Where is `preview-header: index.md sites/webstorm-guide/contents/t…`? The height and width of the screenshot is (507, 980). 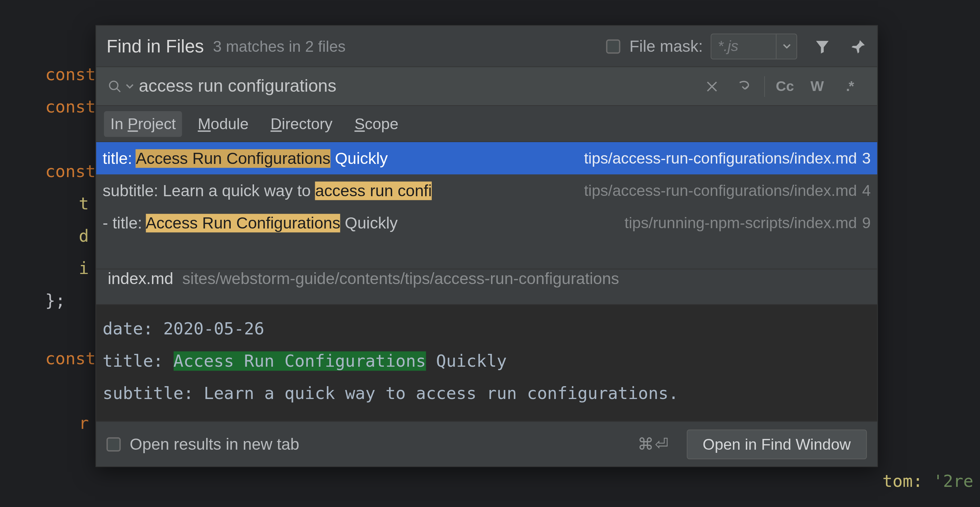 preview-header: index.md sites/webstorm-guide/contents/t… is located at coordinates (487, 287).